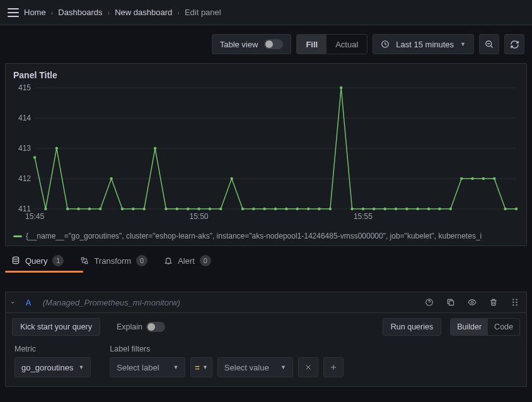  Describe the element at coordinates (274, 44) in the screenshot. I see `switch-icon` at that location.